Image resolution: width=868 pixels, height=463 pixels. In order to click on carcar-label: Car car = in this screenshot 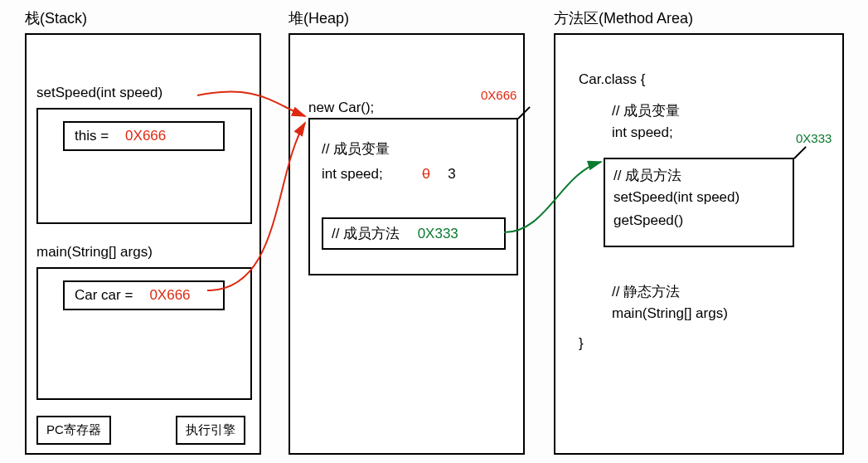, I will do `click(104, 295)`.